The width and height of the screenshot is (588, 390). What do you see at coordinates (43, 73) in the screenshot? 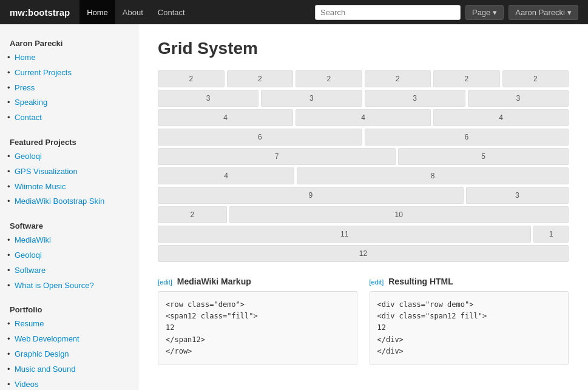
I see `sidebar-link-current-projects: Current Projects` at bounding box center [43, 73].